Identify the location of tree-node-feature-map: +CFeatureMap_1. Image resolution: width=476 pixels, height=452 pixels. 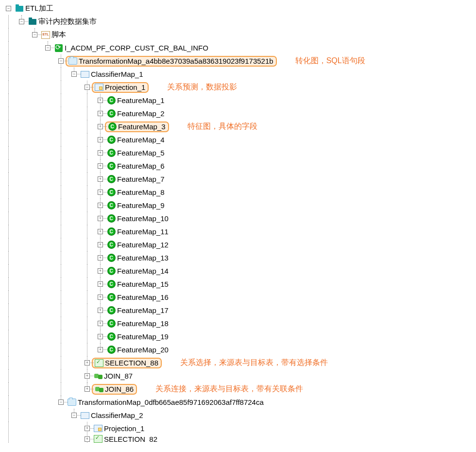
(239, 100).